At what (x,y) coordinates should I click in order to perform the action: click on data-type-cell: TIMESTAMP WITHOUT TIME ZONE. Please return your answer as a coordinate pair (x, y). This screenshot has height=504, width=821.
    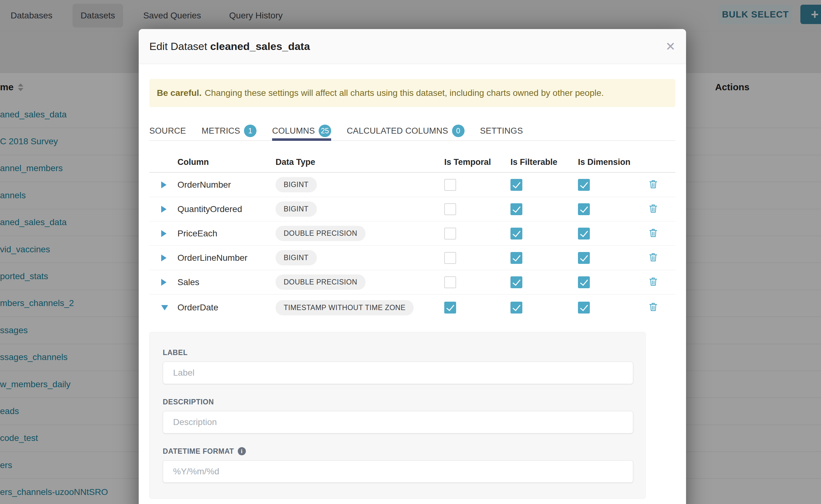
    Looking at the image, I should click on (360, 308).